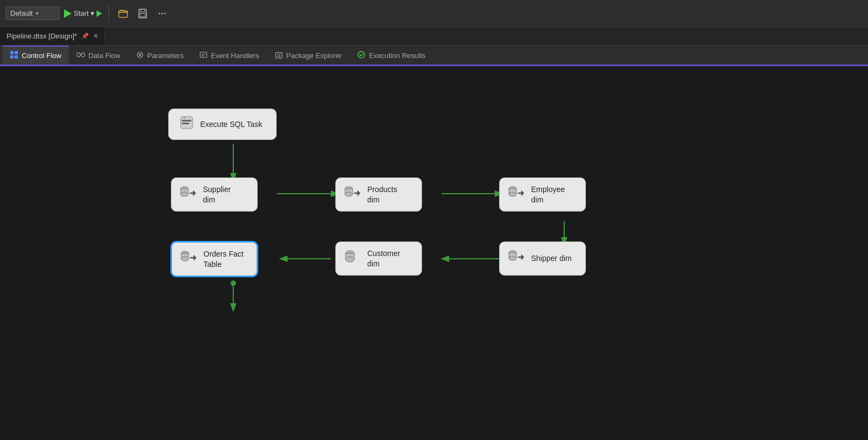 This screenshot has height=440, width=868. What do you see at coordinates (92, 13) in the screenshot?
I see `start-dropdown-arrow: ▾` at bounding box center [92, 13].